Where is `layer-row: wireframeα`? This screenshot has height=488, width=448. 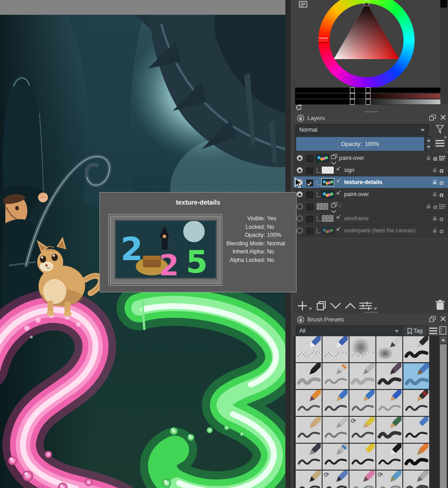 layer-row: wireframeα is located at coordinates (371, 218).